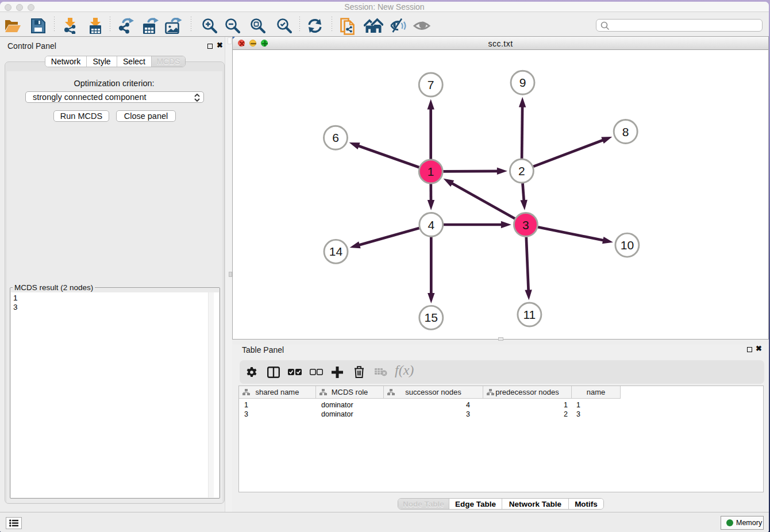  Describe the element at coordinates (526, 225) in the screenshot. I see `svg-text: 3` at that location.